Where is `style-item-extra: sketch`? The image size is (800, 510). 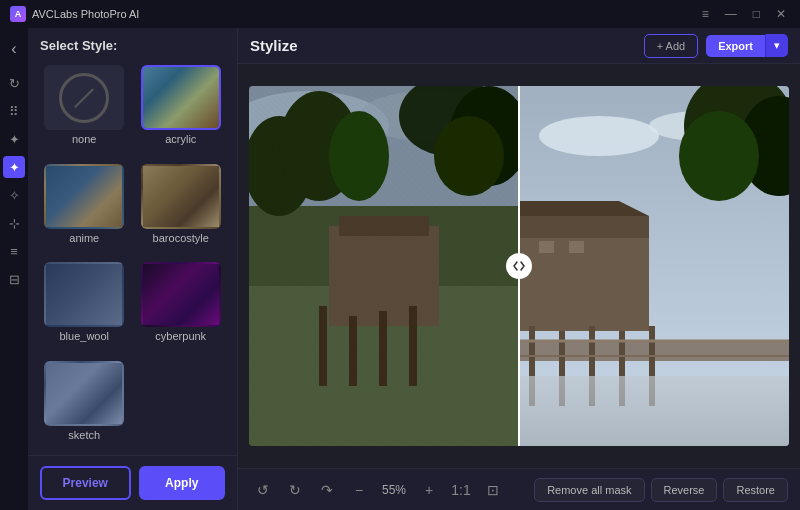
style-item-extra: sketch is located at coordinates (84, 406).